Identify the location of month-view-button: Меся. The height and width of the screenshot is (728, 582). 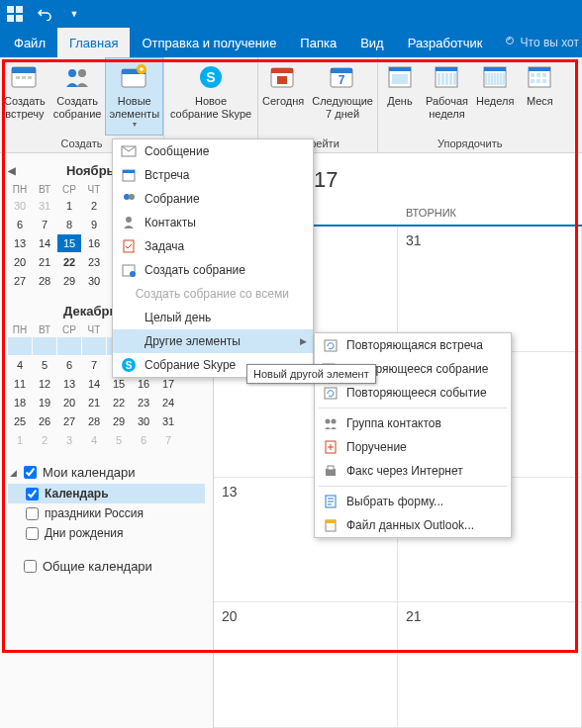
(539, 97).